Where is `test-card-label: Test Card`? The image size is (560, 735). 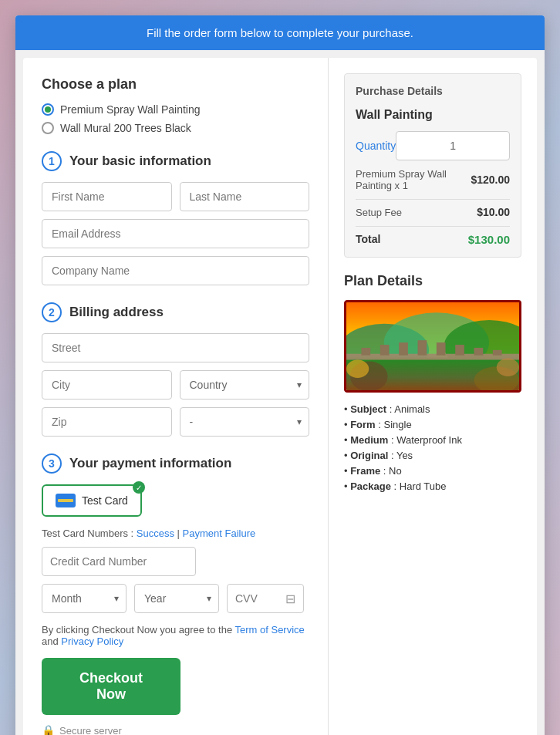 test-card-label: Test Card is located at coordinates (105, 501).